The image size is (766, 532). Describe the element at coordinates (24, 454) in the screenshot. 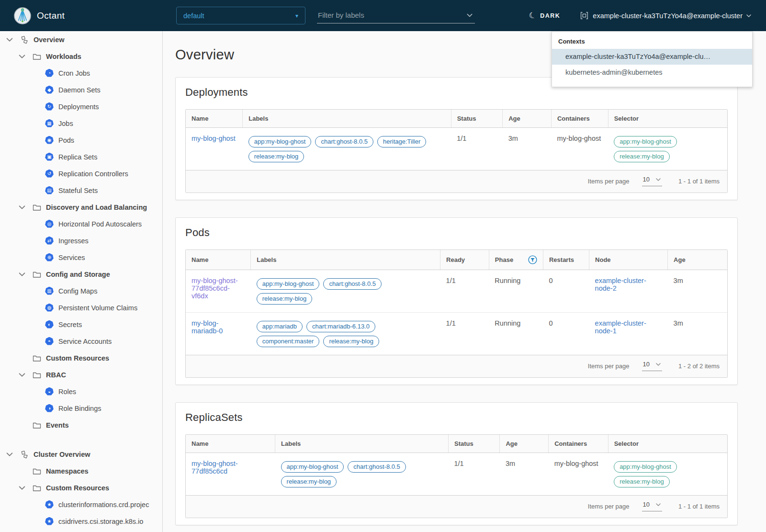

I see `overview-icon` at that location.